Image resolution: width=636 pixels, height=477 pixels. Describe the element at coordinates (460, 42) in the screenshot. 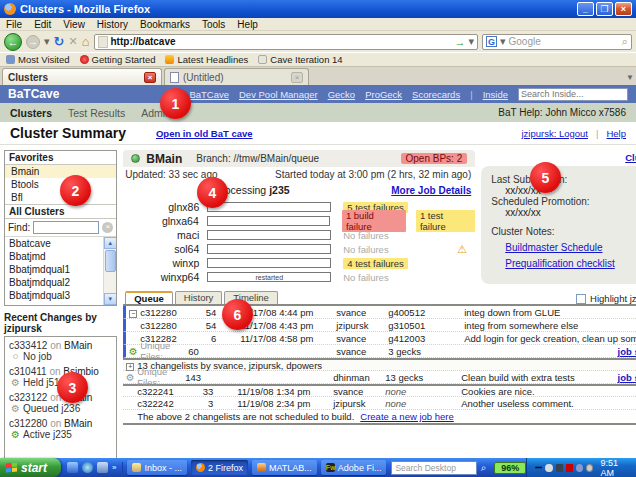

I see `go-button: →` at that location.